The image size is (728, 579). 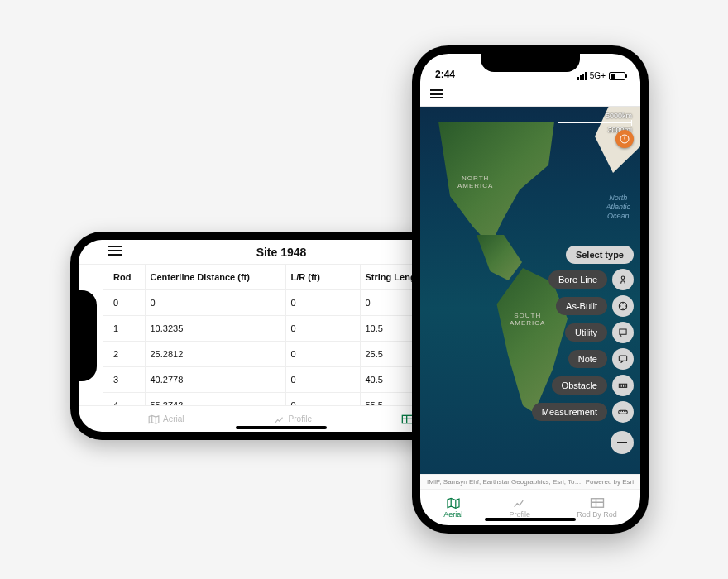 What do you see at coordinates (577, 280) in the screenshot?
I see `bore-line-button: Bore Line` at bounding box center [577, 280].